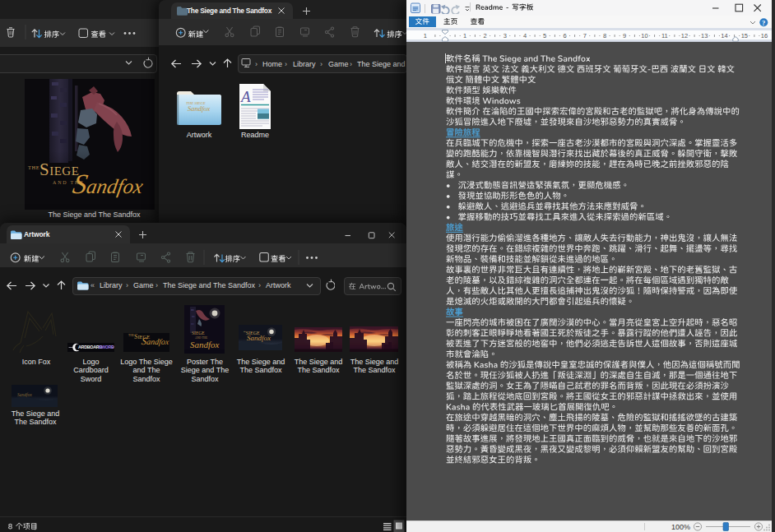 This screenshot has height=532, width=775. What do you see at coordinates (525, 36) in the screenshot?
I see `svg-text: 4` at bounding box center [525, 36].